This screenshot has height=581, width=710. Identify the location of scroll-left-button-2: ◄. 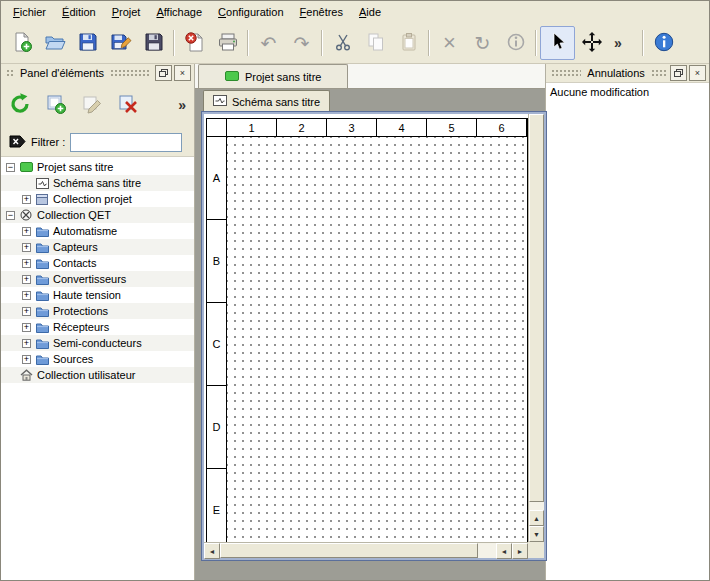
(504, 551).